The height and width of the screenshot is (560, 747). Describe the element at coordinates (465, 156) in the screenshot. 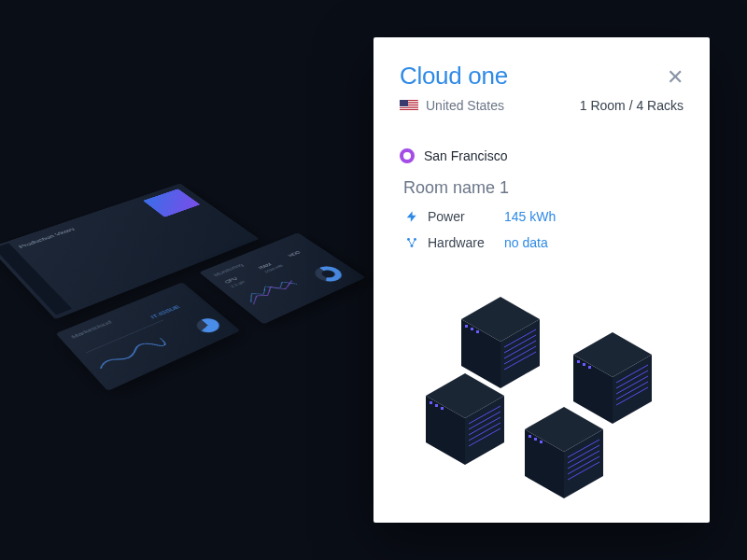

I see `location-city: San Francisco` at that location.